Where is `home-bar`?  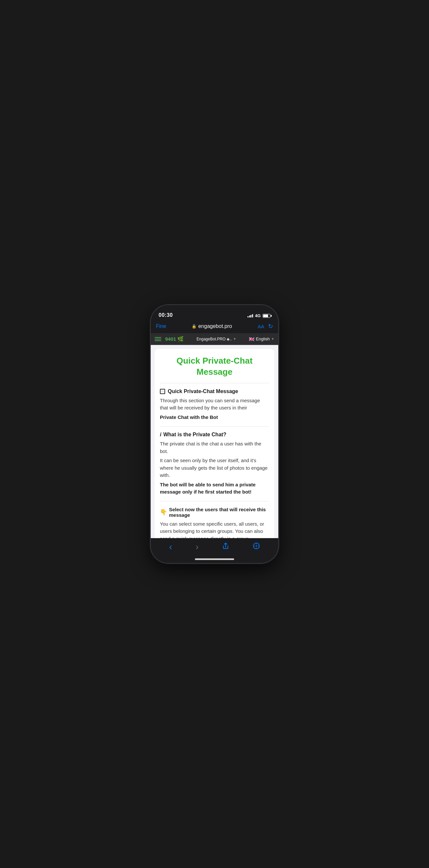 home-bar is located at coordinates (214, 559).